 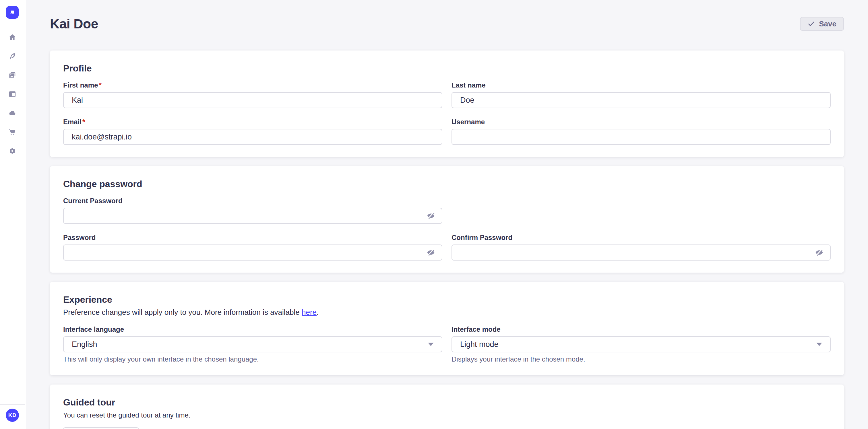 I want to click on sidebar-footer: KD, so click(x=12, y=417).